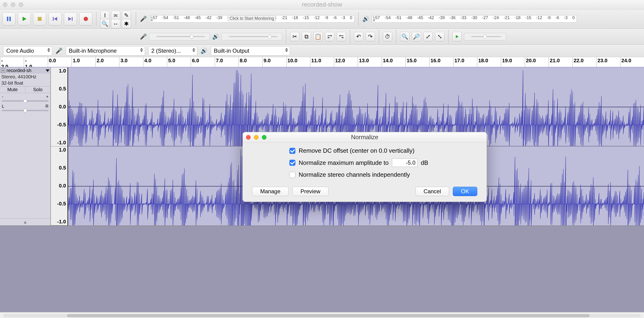  What do you see at coordinates (440, 36) in the screenshot?
I see `fit-project-button: ⤡` at bounding box center [440, 36].